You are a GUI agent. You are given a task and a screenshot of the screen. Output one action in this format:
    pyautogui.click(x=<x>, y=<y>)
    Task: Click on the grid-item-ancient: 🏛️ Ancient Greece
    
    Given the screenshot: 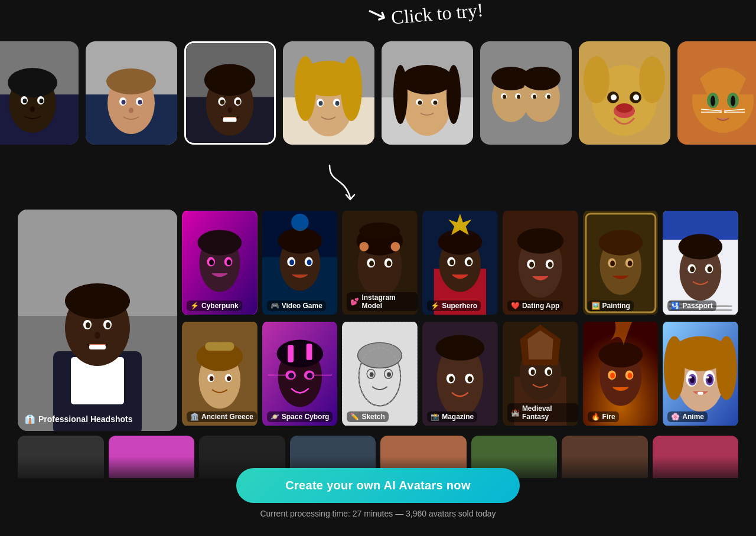 What is the action you would take?
    pyautogui.click(x=220, y=374)
    